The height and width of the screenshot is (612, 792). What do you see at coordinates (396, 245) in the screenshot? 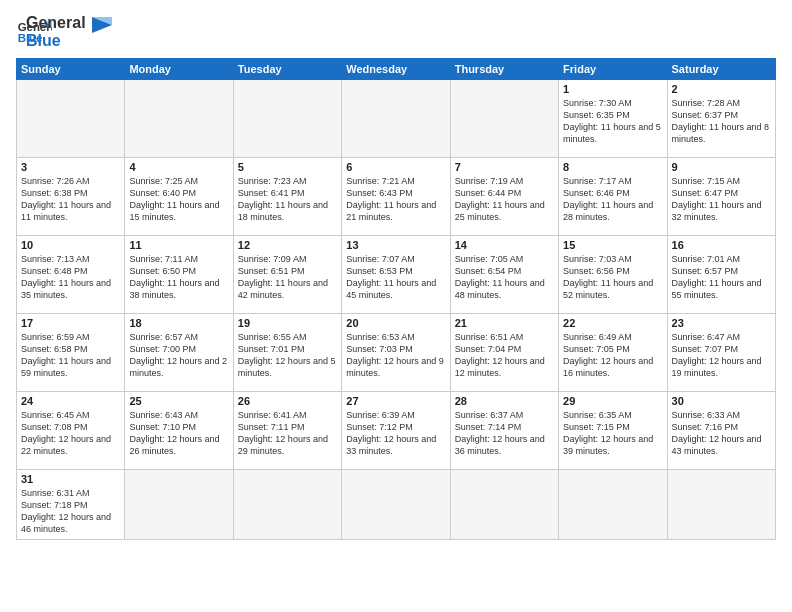
I see `day-number: 13` at bounding box center [396, 245].